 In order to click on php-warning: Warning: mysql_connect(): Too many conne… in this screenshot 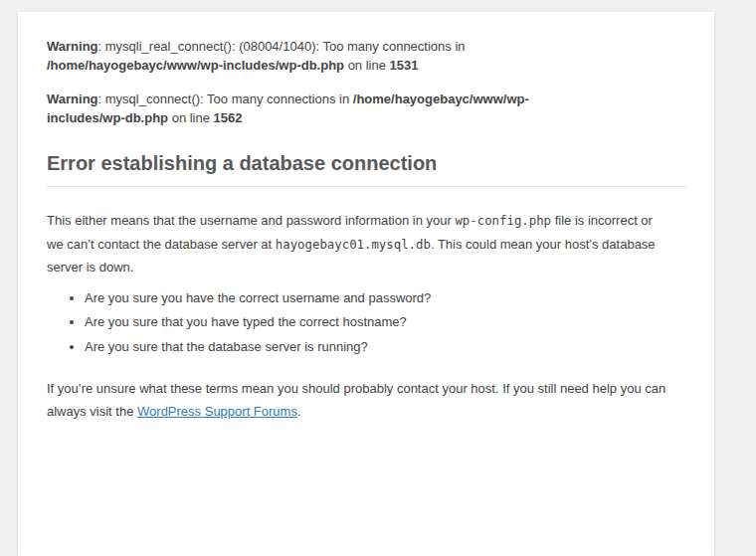, I will do `click(366, 109)`.